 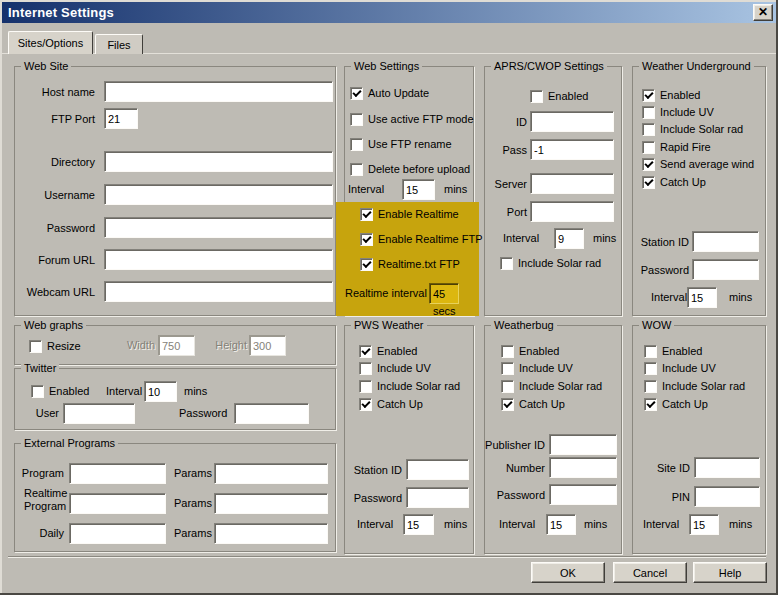 What do you see at coordinates (271, 504) in the screenshot?
I see `realtime-params-input` at bounding box center [271, 504].